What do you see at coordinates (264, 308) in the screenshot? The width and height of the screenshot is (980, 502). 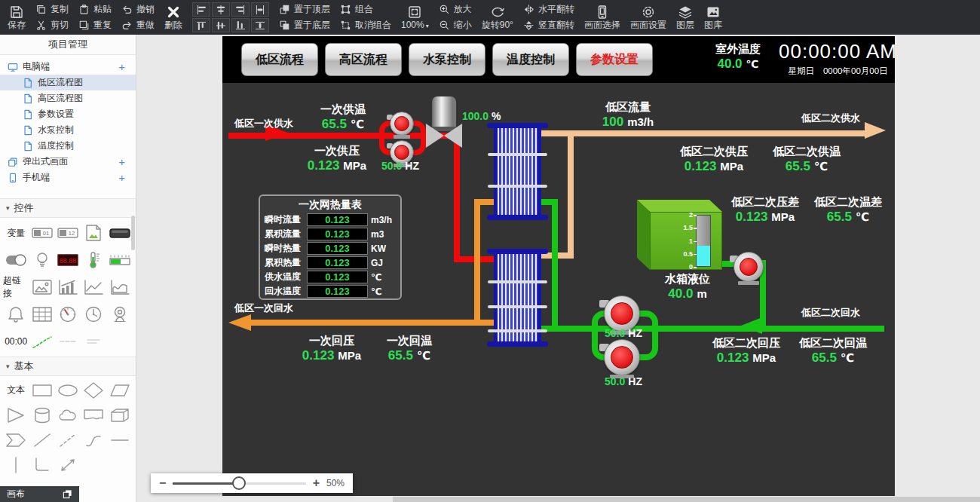 I see `label-primary-return-water: 低区一次回水` at bounding box center [264, 308].